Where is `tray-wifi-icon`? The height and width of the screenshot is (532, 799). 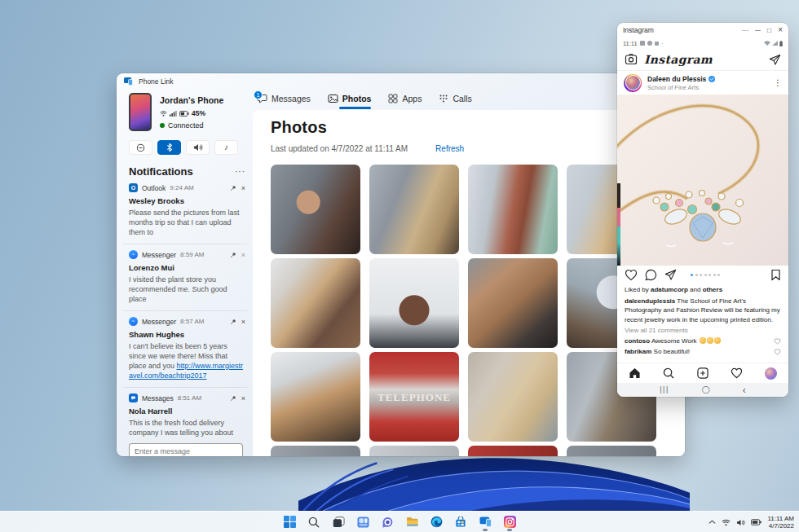
tray-wifi-icon is located at coordinates (726, 523).